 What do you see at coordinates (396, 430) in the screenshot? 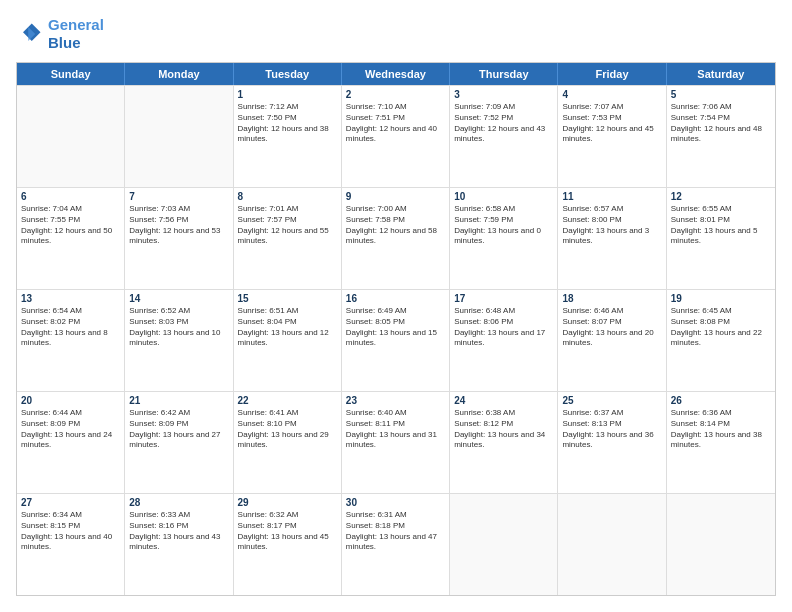
I see `cell-info: Sunrise: 6:40 AM Sunset: 8:11 PM Dayligh…` at bounding box center [396, 430].